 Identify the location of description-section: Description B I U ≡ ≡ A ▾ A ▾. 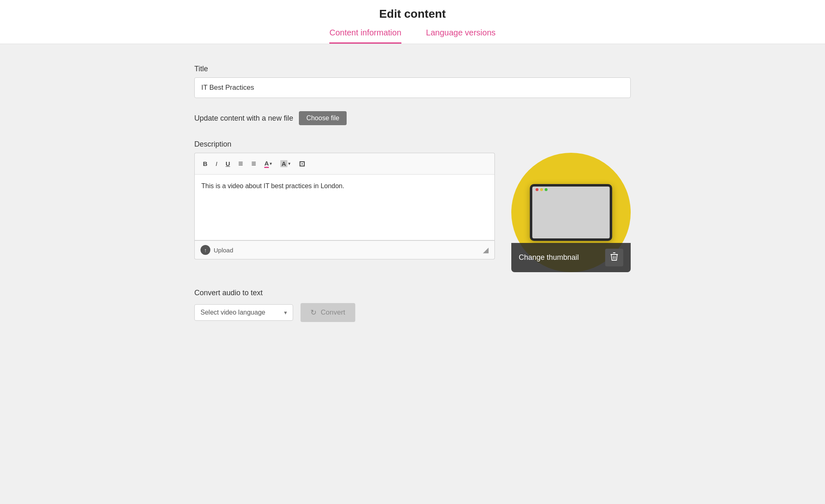
(412, 206).